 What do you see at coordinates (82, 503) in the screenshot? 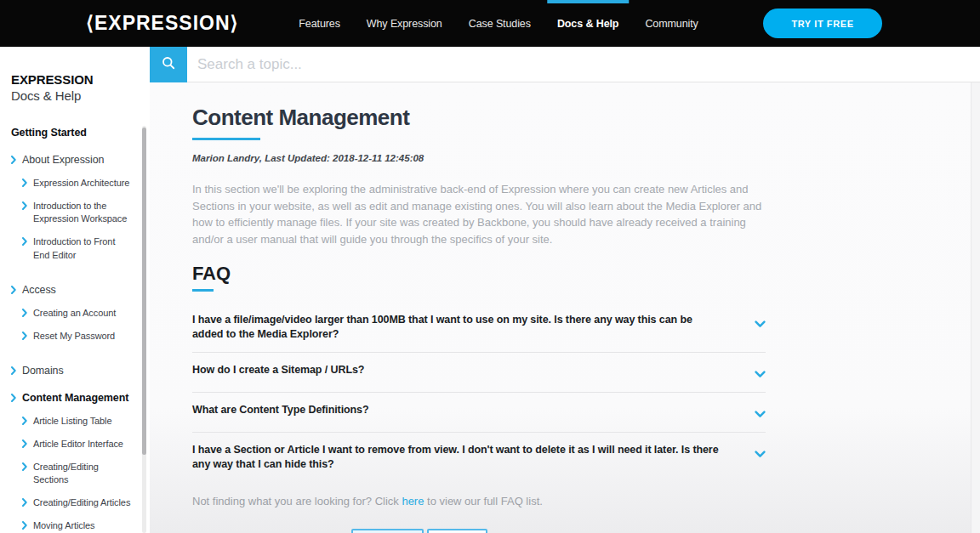
I see `sidebar-item-label: Creating/Editing Articles` at bounding box center [82, 503].